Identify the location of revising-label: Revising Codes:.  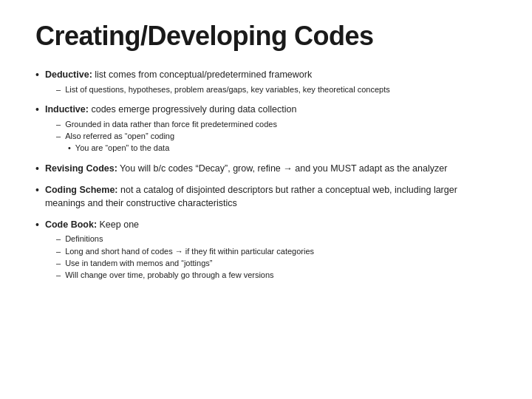
(81, 168).